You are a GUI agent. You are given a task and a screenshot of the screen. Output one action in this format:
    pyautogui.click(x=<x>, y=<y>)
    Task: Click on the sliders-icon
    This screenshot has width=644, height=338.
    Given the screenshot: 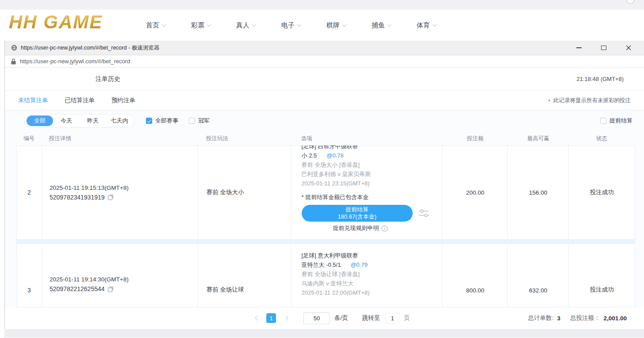 What is the action you would take?
    pyautogui.click(x=424, y=213)
    